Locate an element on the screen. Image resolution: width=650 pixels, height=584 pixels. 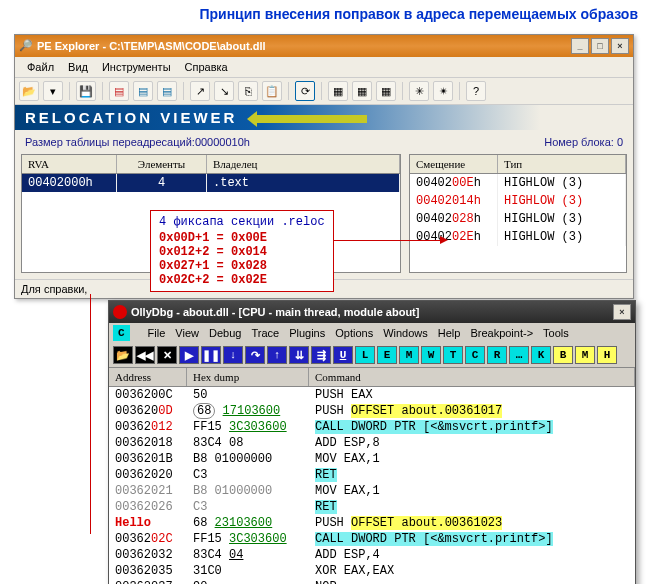
page-caption: Принцип внесения поправок в адреса перем… is located at coordinates (325, 13).